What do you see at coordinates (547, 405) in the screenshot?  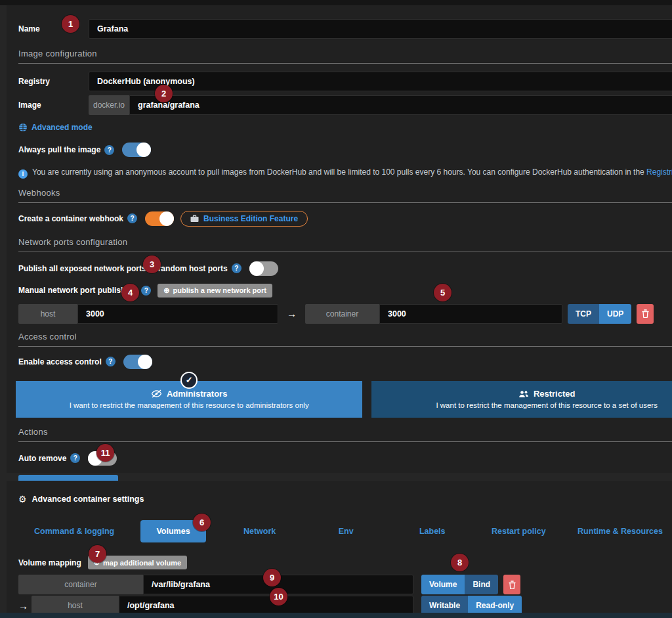 I see `restricted-subtitle: I want to restrict the management of thi…` at bounding box center [547, 405].